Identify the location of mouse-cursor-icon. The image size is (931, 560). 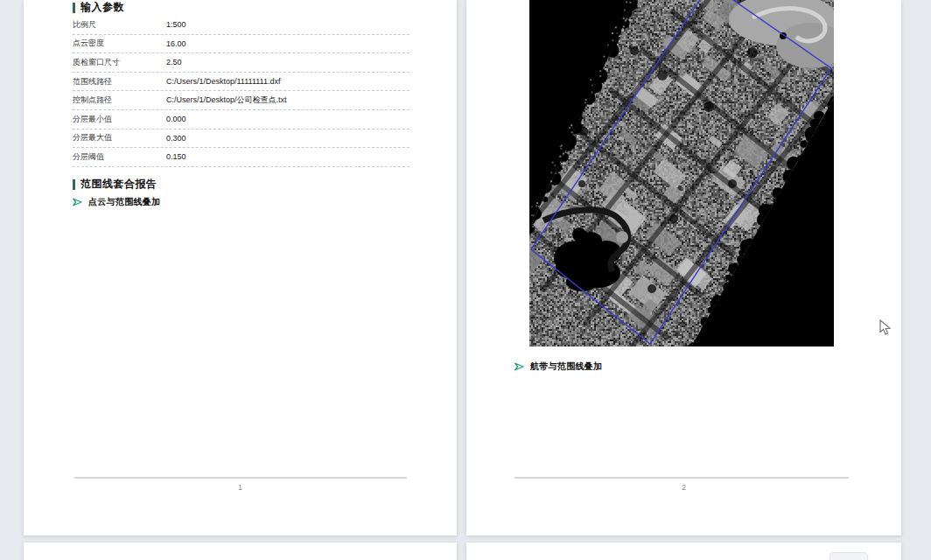
(886, 327).